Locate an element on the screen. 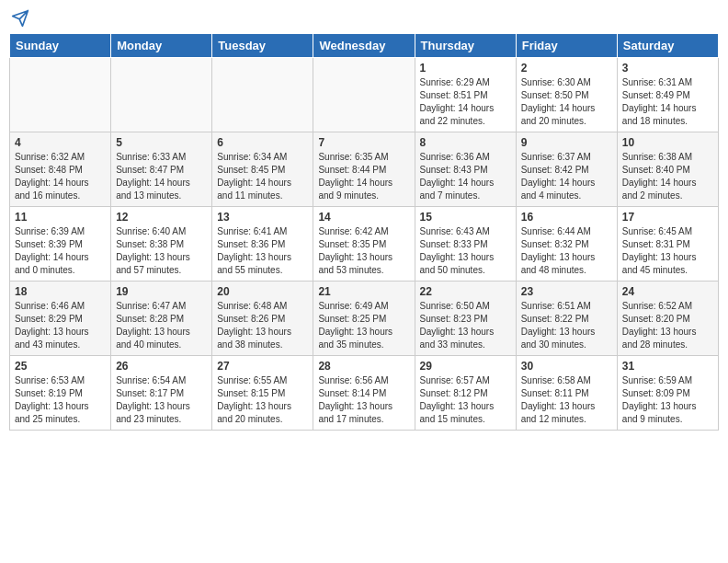 This screenshot has height=563, width=728. calendar-cell: 10Sunrise: 6:38 AMSunset: 8:40 PMDayligh… is located at coordinates (667, 169).